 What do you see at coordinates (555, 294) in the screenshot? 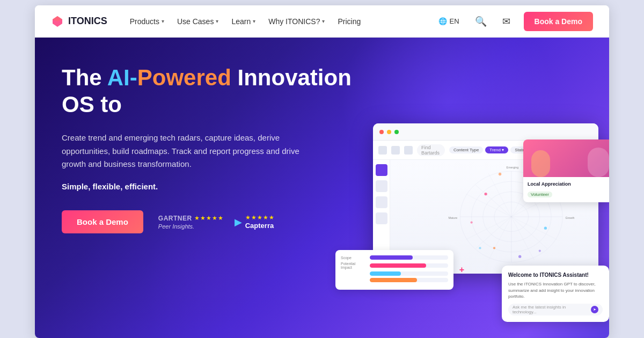
I see `ai-assistant-panel: Welcome to ITONICS Assistant! Use the IT…` at bounding box center [555, 294].